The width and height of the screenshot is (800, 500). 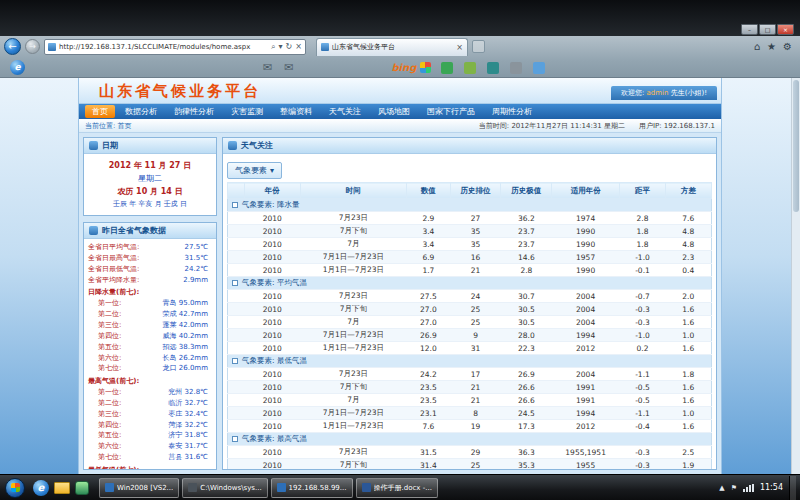 What do you see at coordinates (32, 46) in the screenshot?
I see `browser-forward-button: →` at bounding box center [32, 46].